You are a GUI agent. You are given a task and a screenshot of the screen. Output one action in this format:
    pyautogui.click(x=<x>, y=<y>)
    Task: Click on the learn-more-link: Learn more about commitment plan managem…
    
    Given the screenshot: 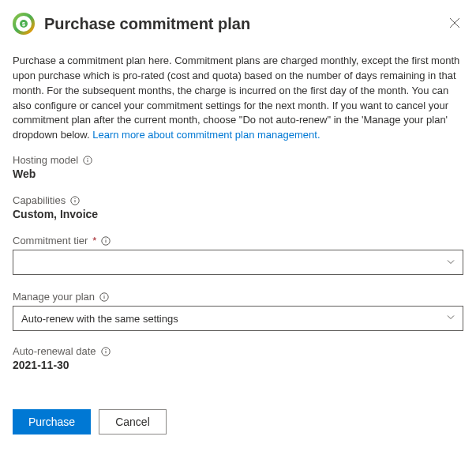 What is the action you would take?
    pyautogui.click(x=206, y=134)
    